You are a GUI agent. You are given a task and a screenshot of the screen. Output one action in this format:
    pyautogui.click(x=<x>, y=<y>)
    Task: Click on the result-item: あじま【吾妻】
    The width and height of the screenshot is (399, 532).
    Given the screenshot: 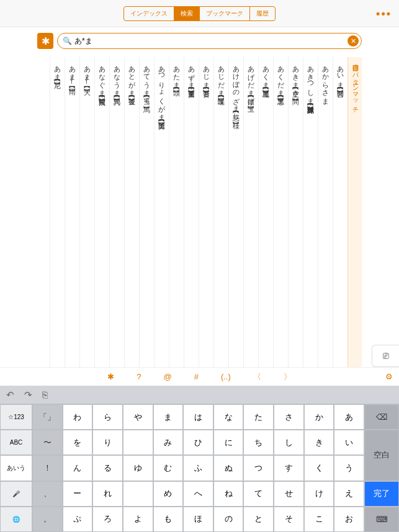 What is the action you would take?
    pyautogui.click(x=206, y=212)
    